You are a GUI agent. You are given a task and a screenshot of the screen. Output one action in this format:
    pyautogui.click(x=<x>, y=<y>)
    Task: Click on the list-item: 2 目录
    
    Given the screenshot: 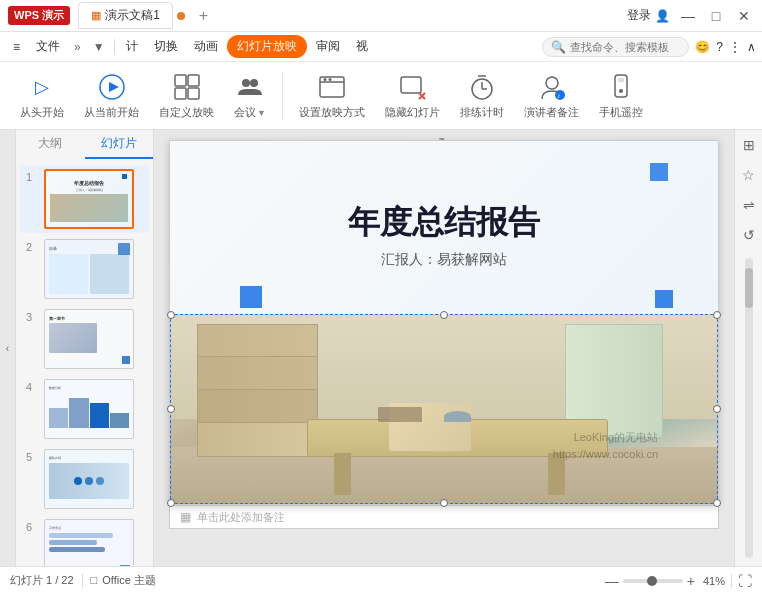 What is the action you would take?
    pyautogui.click(x=84, y=269)
    